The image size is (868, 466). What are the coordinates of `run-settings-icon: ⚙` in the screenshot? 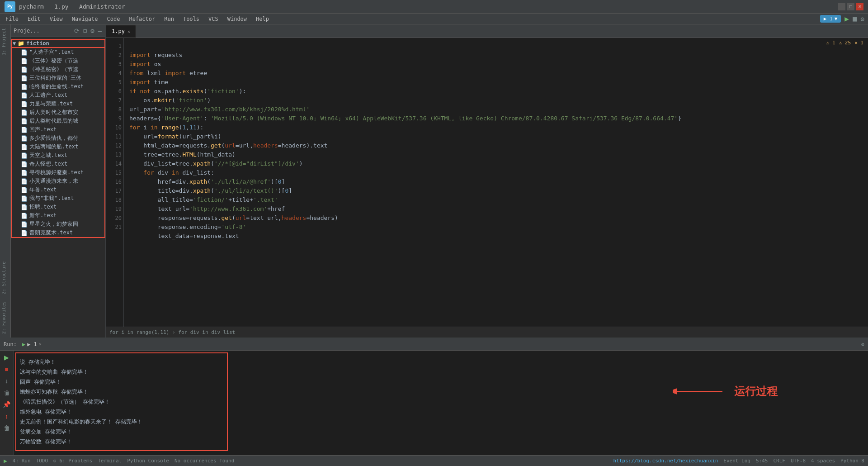 It's located at (863, 344).